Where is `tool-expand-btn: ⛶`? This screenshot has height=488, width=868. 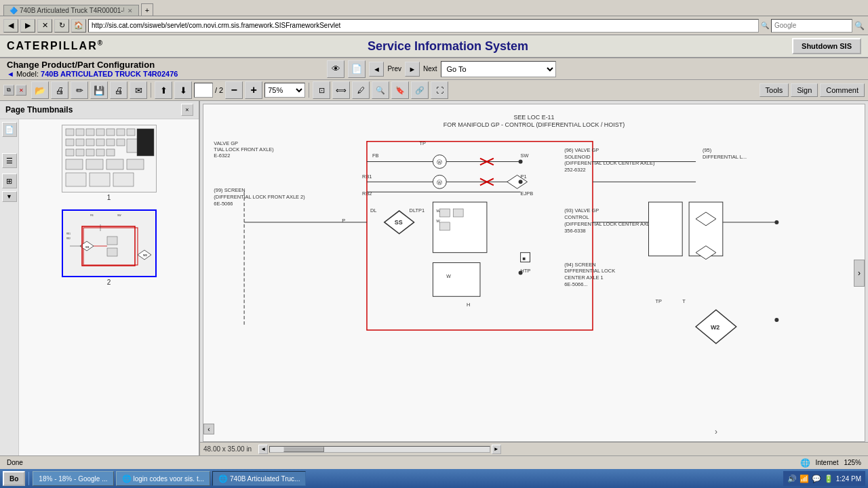
tool-expand-btn: ⛶ is located at coordinates (439, 90).